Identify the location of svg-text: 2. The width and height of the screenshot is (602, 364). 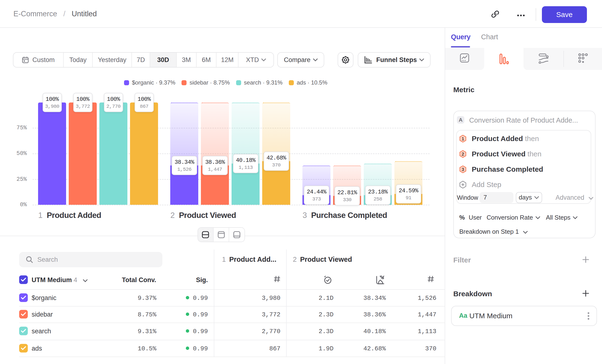
(463, 154).